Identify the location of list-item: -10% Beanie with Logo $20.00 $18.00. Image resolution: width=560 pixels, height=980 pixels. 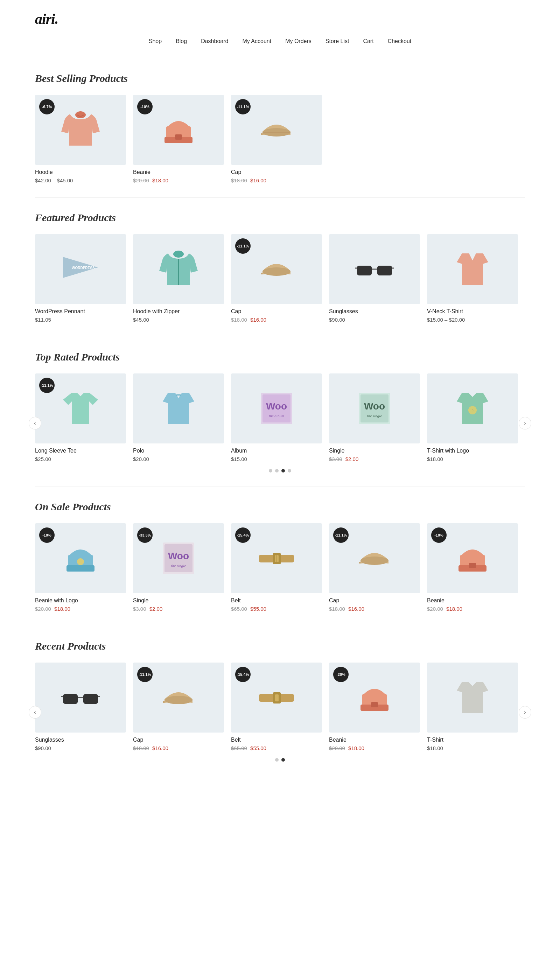
(81, 568).